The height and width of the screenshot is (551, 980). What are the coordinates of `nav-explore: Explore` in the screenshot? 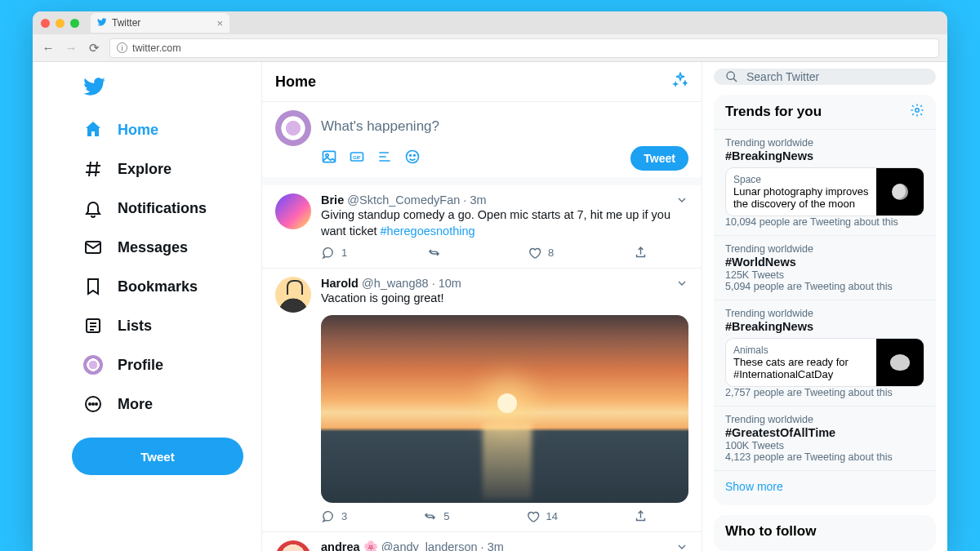 It's located at (163, 169).